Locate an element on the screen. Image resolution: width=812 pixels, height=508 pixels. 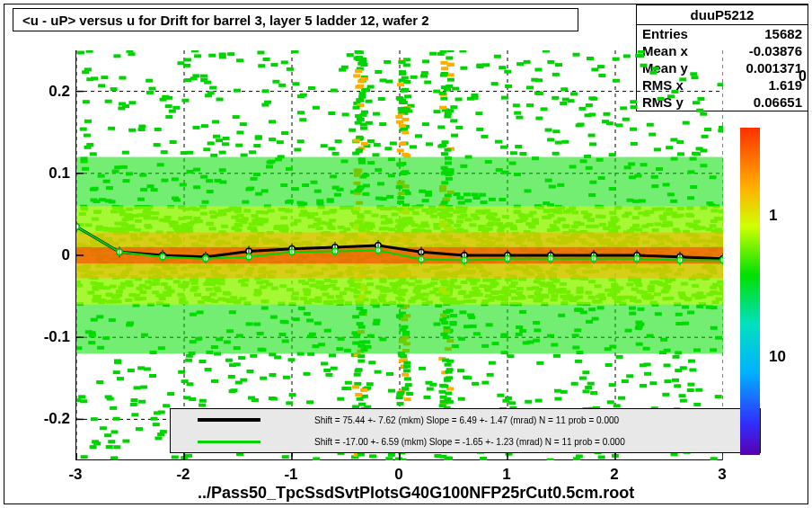
fit-legend-swatch-black is located at coordinates (229, 420).